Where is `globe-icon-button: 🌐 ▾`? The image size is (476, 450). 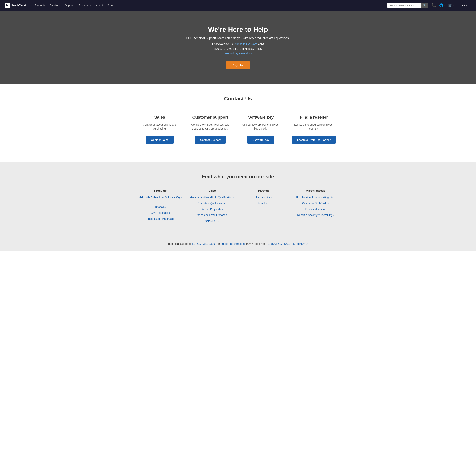 globe-icon-button: 🌐 ▾ is located at coordinates (442, 5).